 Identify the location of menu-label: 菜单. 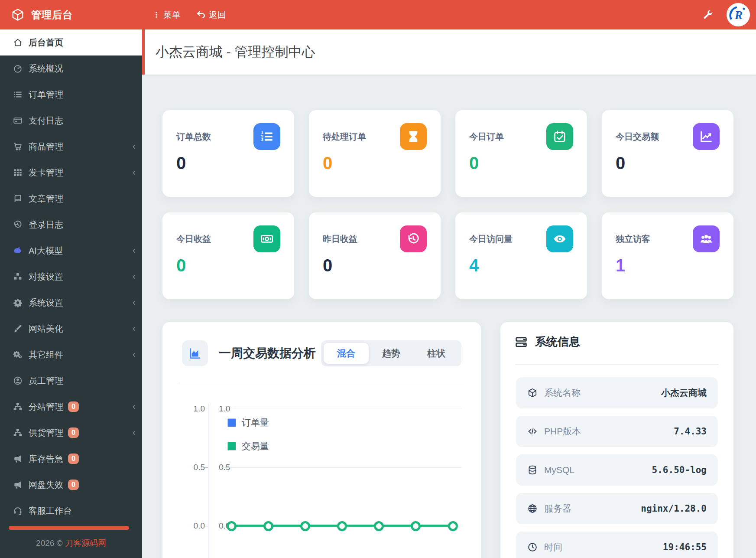
(172, 15).